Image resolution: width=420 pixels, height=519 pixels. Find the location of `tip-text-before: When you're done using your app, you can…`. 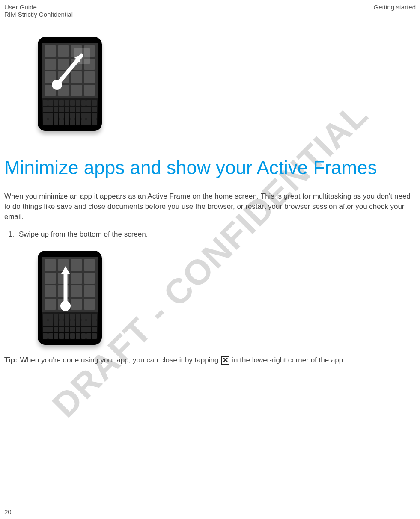

tip-text-before: When you're done using your app, you can… is located at coordinates (119, 360).